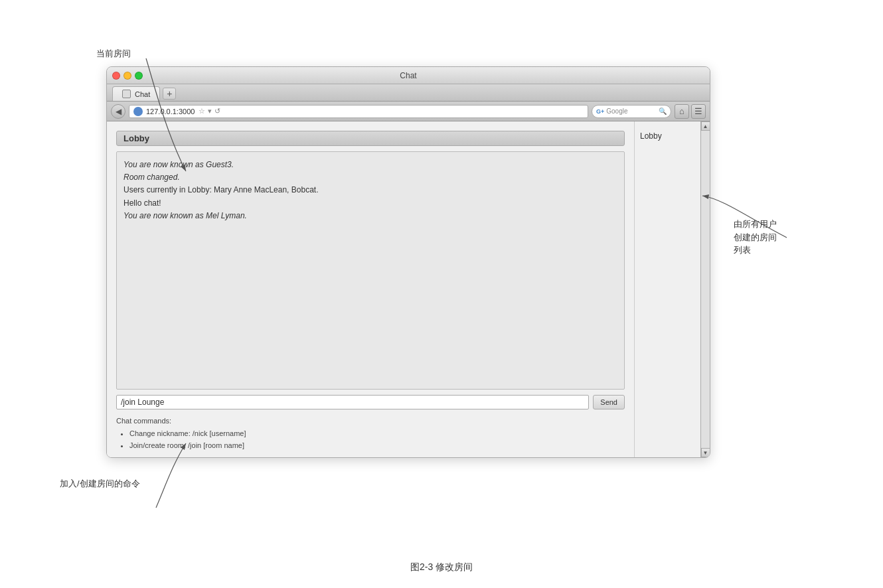 The width and height of the screenshot is (883, 588). Describe the element at coordinates (663, 111) in the screenshot. I see `search-icon: 🔍` at that location.